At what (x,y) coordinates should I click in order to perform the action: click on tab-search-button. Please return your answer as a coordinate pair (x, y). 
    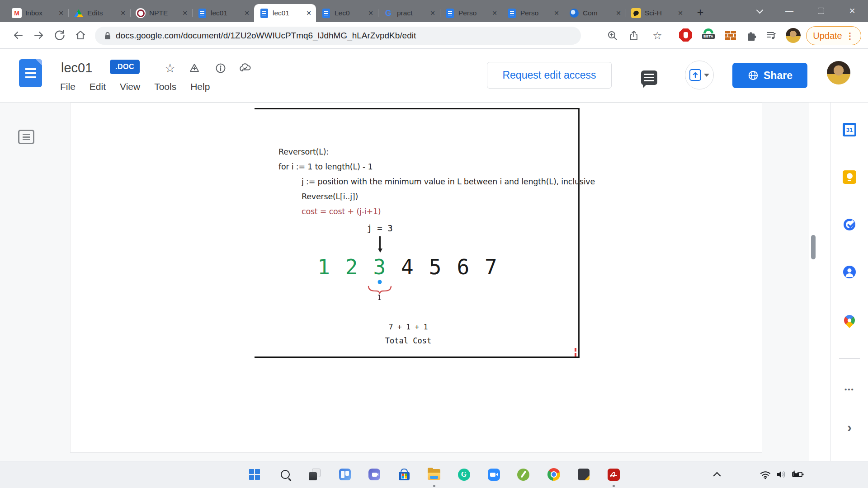
    Looking at the image, I should click on (760, 11).